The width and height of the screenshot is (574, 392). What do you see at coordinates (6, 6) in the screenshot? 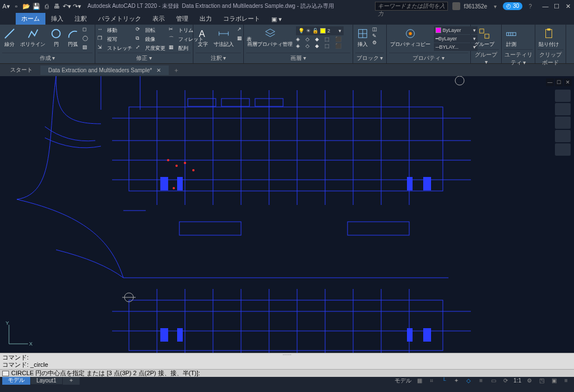
I see `app-menu-icon: A▾` at bounding box center [6, 6].